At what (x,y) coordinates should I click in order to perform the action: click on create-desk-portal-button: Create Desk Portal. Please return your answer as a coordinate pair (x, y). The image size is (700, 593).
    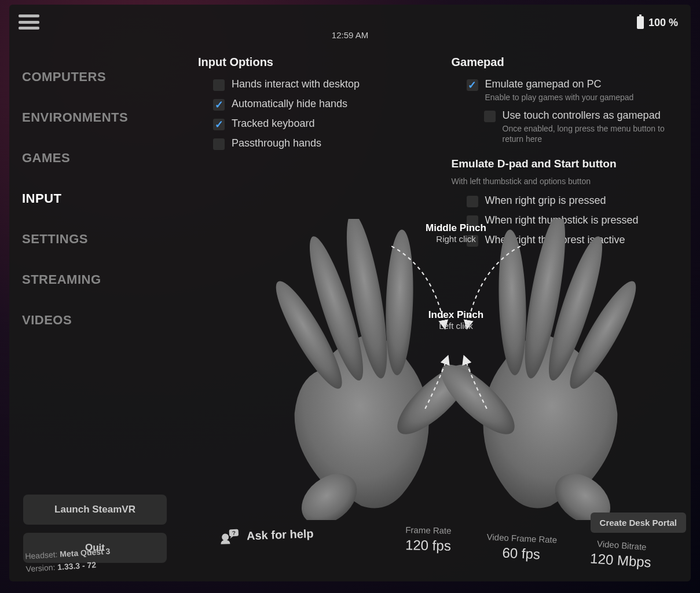
    Looking at the image, I should click on (638, 522).